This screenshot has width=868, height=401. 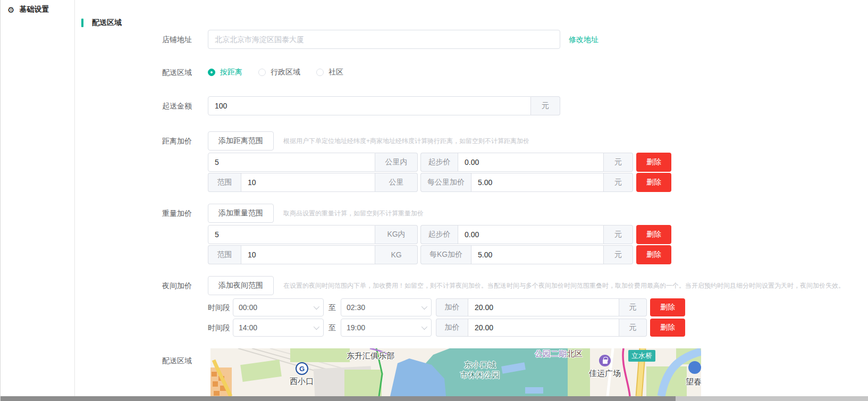 I want to click on poi-icon, so click(x=695, y=367).